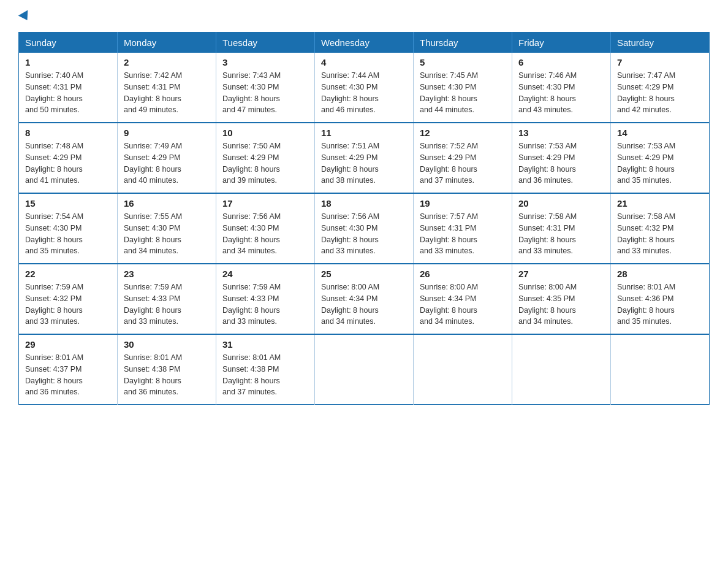  I want to click on day-number: 27, so click(561, 274).